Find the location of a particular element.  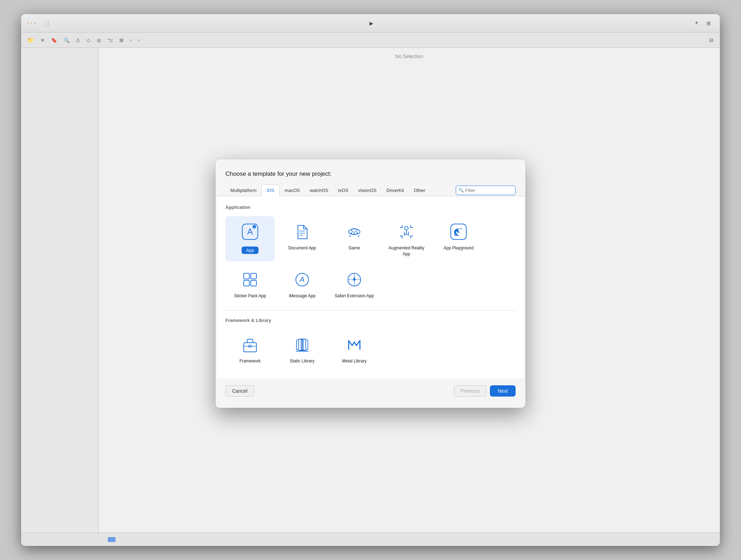

shape-icon: ◇ is located at coordinates (89, 40).